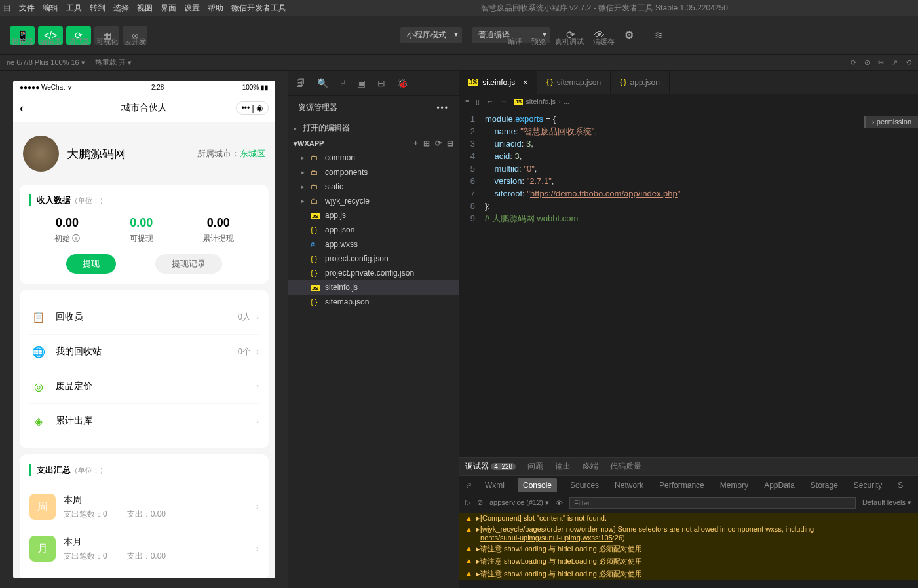  I want to click on permission-button: › permission, so click(891, 122).